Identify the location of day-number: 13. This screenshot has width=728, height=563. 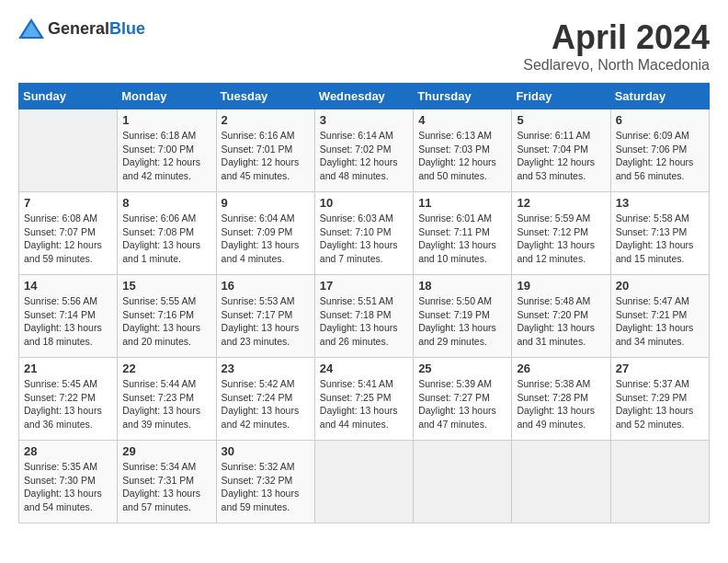
(660, 202).